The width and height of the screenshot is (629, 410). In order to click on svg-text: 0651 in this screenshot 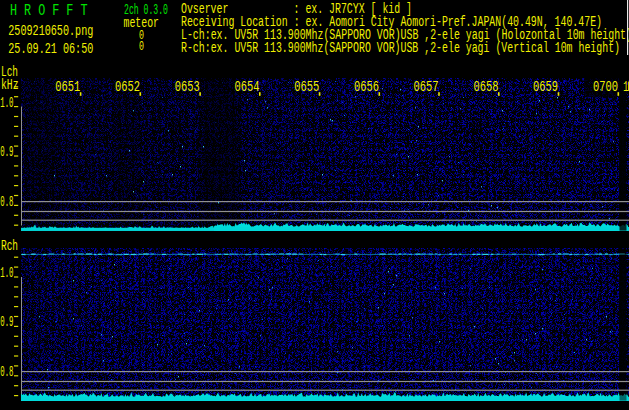, I will do `click(68, 87)`.